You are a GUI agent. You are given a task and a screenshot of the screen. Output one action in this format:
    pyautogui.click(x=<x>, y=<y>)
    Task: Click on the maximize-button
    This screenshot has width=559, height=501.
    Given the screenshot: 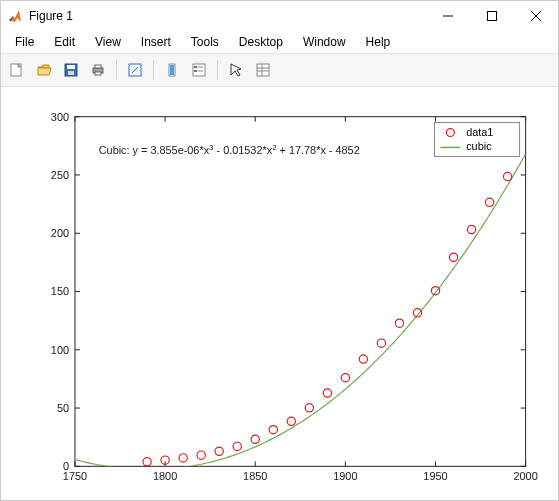 What is the action you would take?
    pyautogui.click(x=492, y=16)
    